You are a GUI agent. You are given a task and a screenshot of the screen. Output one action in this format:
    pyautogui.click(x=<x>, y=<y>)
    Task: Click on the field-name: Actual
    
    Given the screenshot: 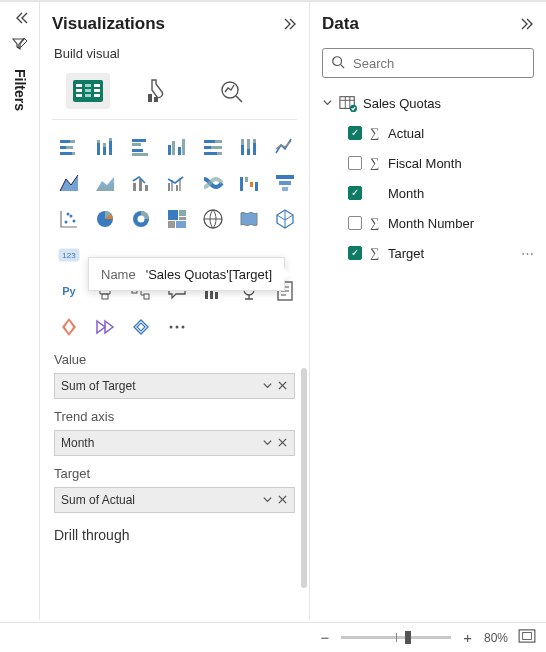 What is the action you would take?
    pyautogui.click(x=406, y=134)
    